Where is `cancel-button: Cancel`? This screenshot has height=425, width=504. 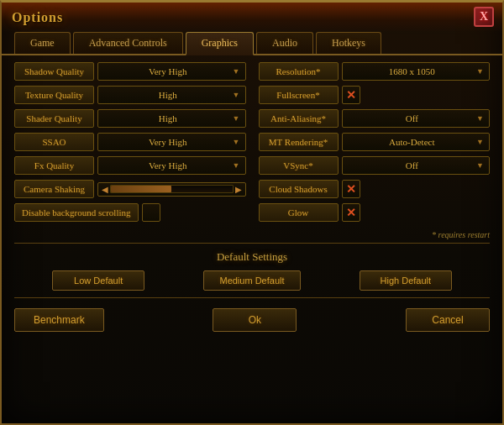
cancel-button: Cancel is located at coordinates (448, 320).